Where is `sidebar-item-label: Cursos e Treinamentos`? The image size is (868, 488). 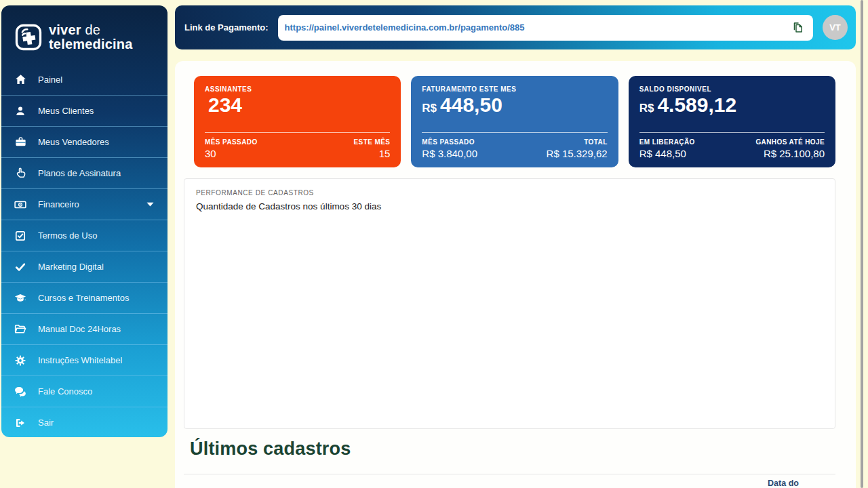 sidebar-item-label: Cursos e Treinamentos is located at coordinates (83, 298).